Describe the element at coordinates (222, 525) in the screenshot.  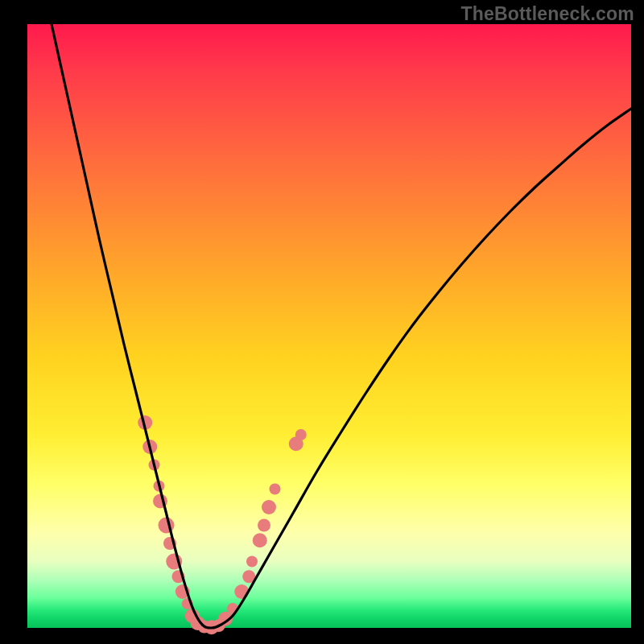
I see `scatter-layer` at that location.